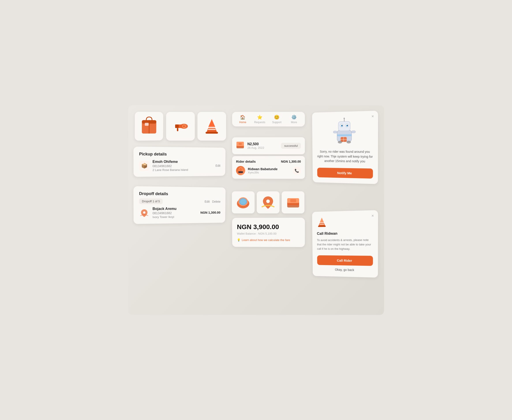 Image resolution: width=512 pixels, height=420 pixels. Describe the element at coordinates (294, 117) in the screenshot. I see `more-icon: ⚙️` at that location.